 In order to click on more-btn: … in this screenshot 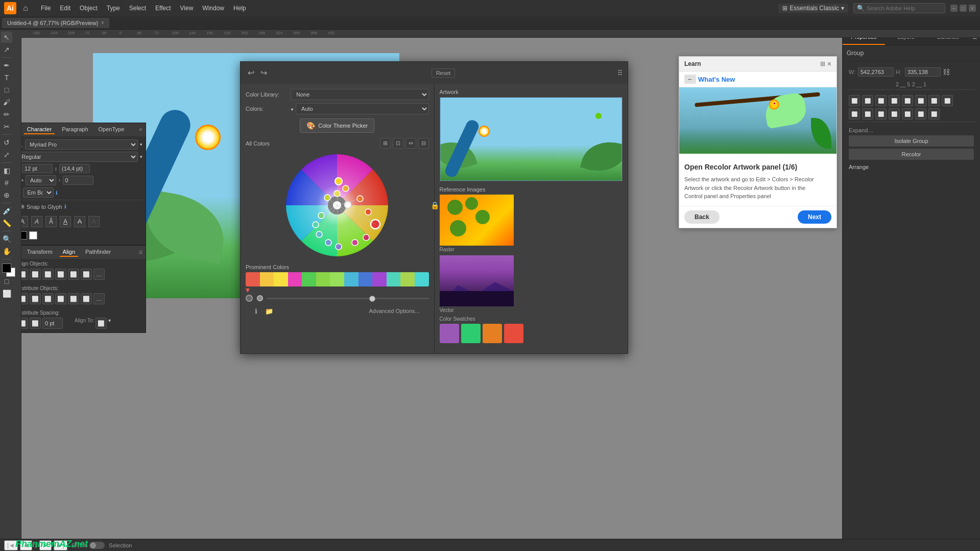, I will do `click(99, 274)`.